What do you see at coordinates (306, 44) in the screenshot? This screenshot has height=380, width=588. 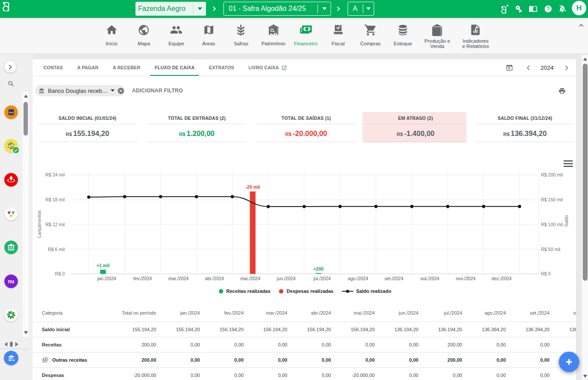 I see `nav-item-label: Financeiro` at bounding box center [306, 44].